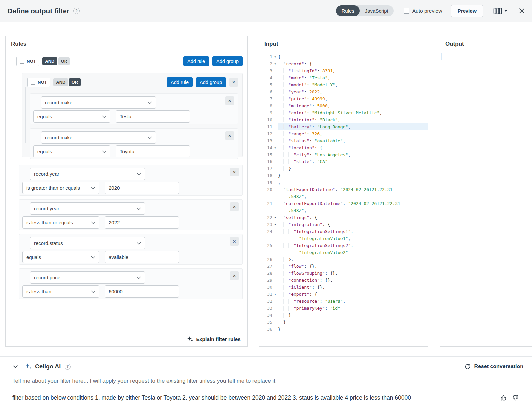 The width and height of the screenshot is (532, 418). Describe the element at coordinates (406, 11) in the screenshot. I see `auto-preview-checkbox` at that location.